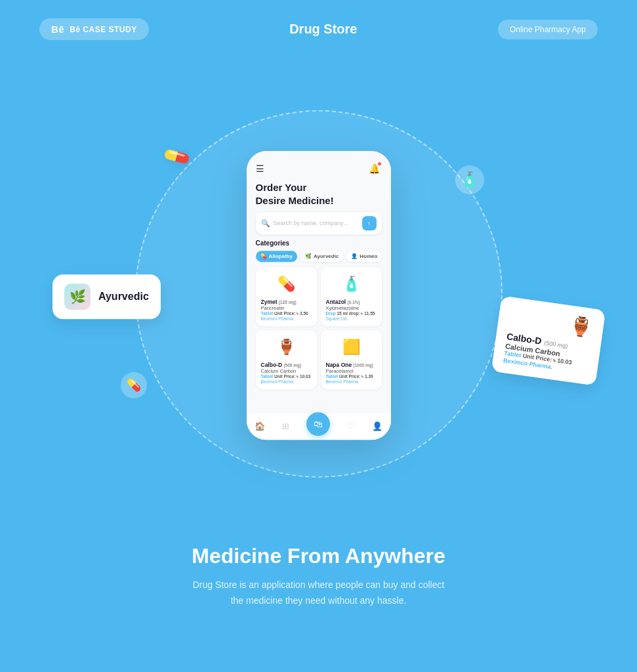 This screenshot has height=672, width=637. I want to click on napa-generic: Paracetamol, so click(352, 371).